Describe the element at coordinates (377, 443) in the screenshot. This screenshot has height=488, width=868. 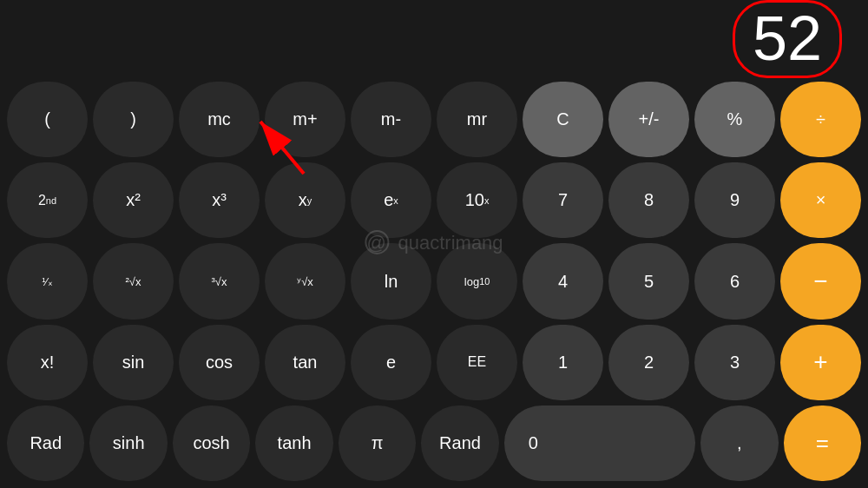
I see `pi-button: π` at that location.